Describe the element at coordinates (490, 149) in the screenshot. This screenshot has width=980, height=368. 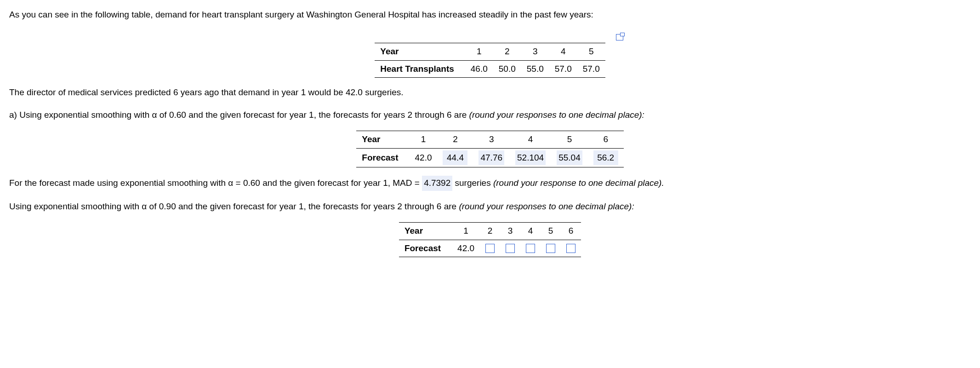
I see `forecast-table-060: Year 1 2 3 4 5 6 Forecast 42.0 44.4 47.7…` at that location.